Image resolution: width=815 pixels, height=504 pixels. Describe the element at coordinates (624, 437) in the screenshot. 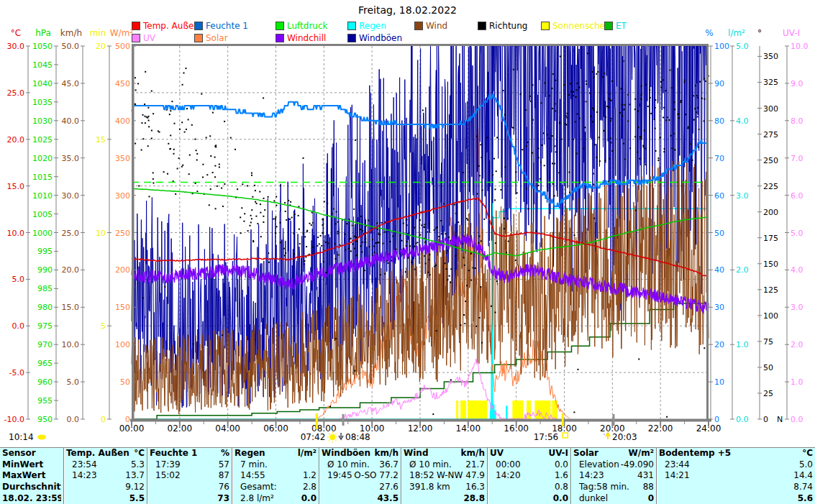

I see `moonrise-time: 20:03` at that location.